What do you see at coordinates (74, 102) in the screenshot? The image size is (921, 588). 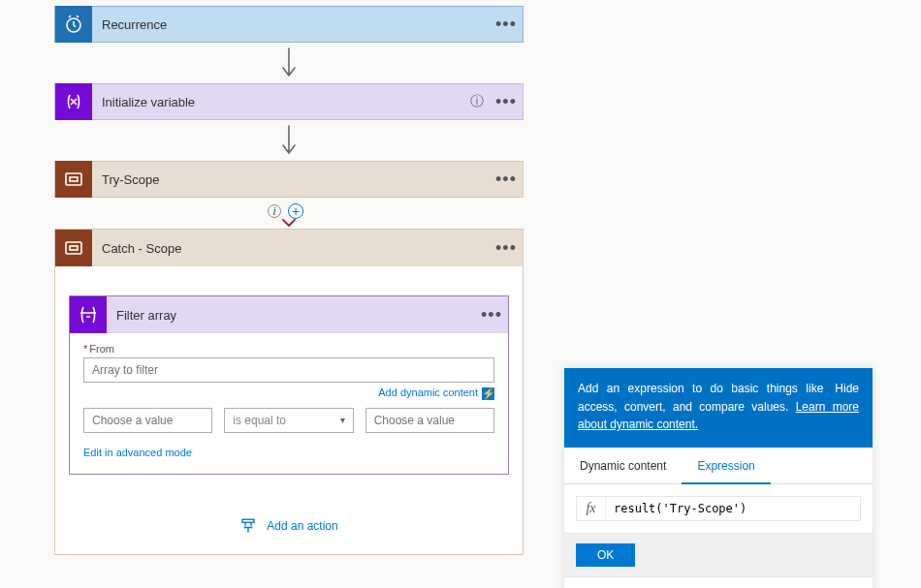 I see `variable-icon` at bounding box center [74, 102].